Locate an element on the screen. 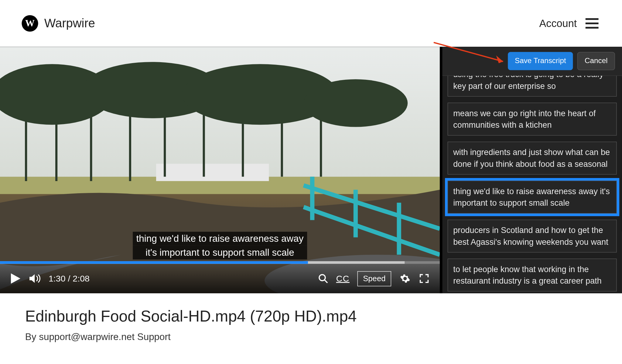 This screenshot has width=622, height=364. brand-name: Warpwire is located at coordinates (70, 23).